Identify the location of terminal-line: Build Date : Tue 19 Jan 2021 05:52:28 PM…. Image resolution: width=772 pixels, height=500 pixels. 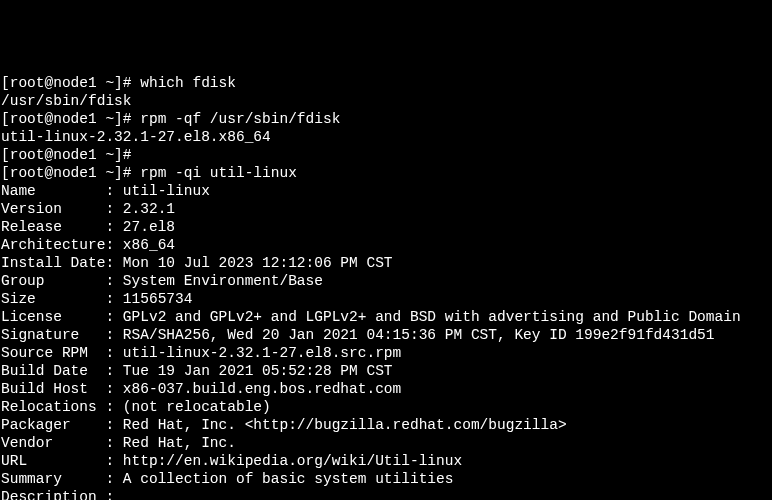
(386, 371).